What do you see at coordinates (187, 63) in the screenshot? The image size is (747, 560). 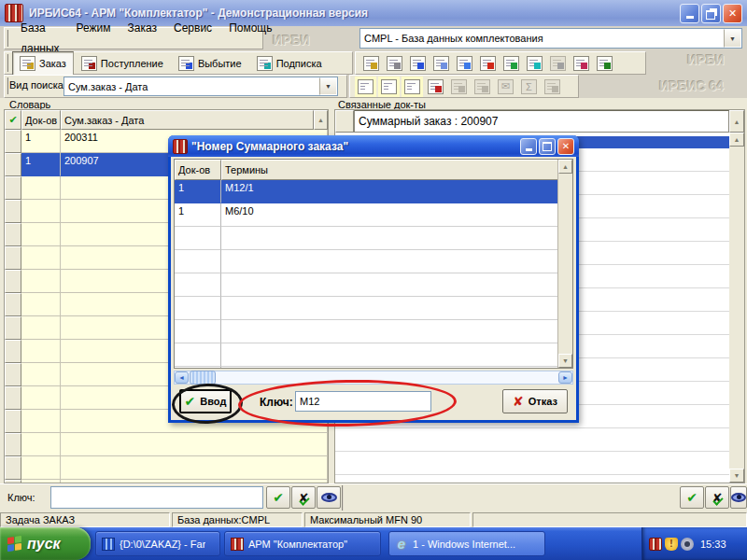 I see `withdrawal-icon` at bounding box center [187, 63].